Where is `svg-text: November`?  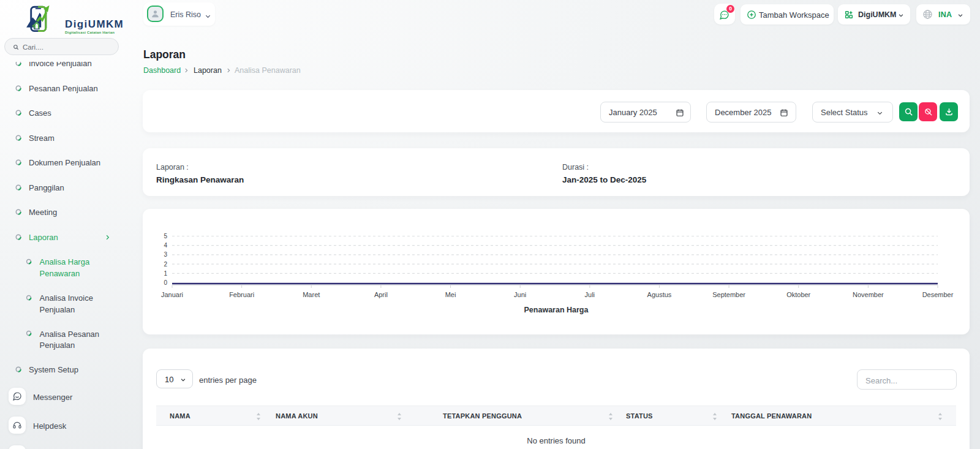 svg-text: November is located at coordinates (869, 295).